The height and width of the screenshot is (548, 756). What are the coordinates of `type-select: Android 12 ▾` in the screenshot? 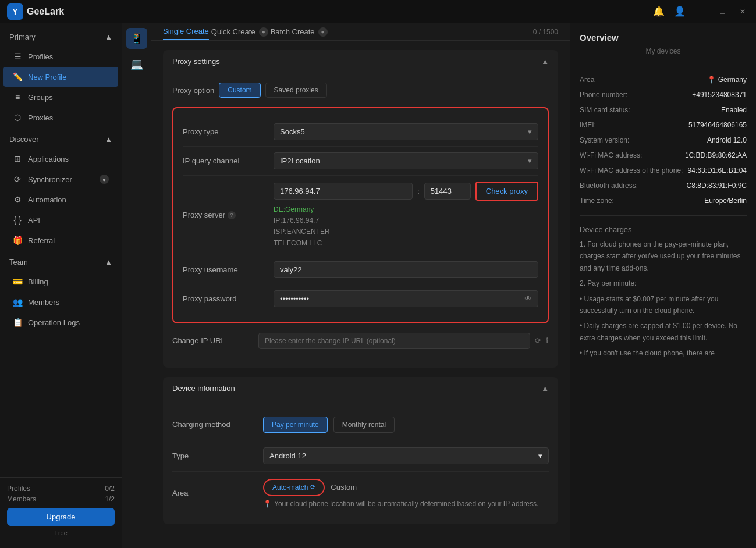 It's located at (406, 456).